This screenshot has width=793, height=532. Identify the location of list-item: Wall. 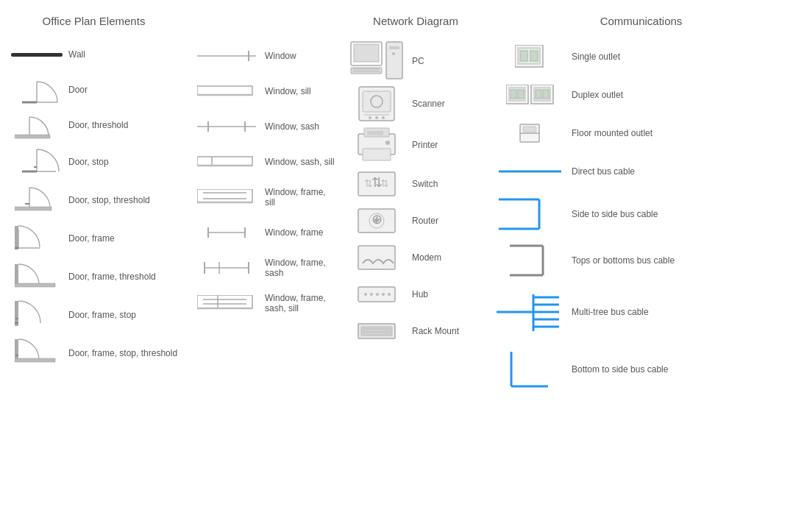
(94, 54).